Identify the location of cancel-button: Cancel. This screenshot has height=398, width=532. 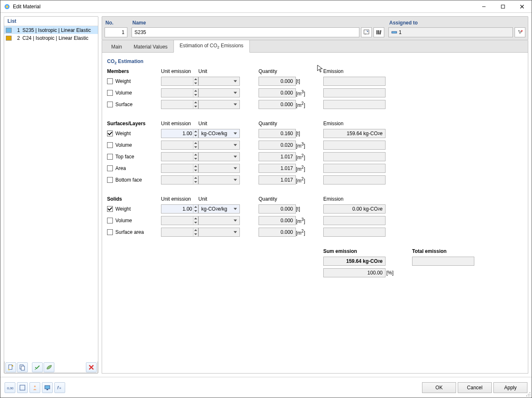
(475, 388).